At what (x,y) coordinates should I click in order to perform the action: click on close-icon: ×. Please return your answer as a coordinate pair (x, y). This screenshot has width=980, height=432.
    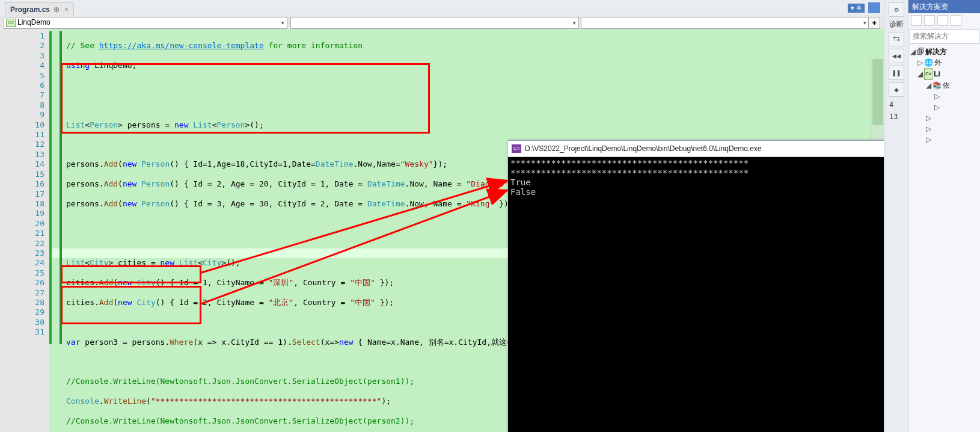
    Looking at the image, I should click on (66, 10).